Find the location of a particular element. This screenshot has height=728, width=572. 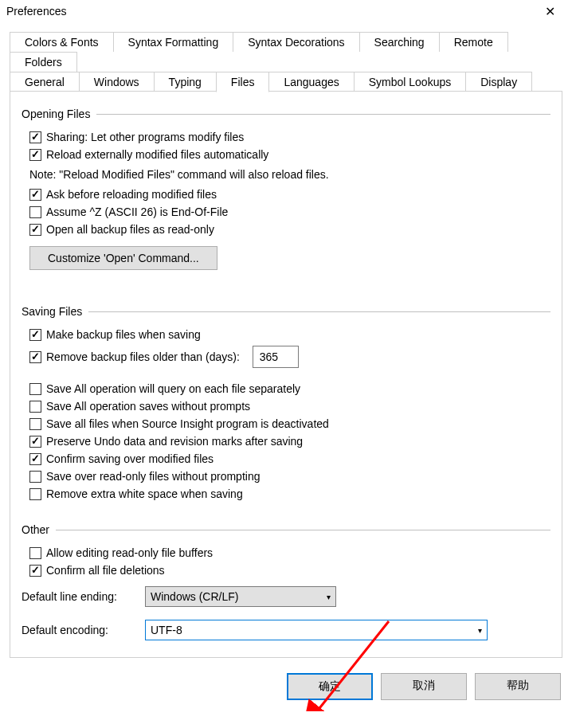

label-allow-ro-edit: Allow editing read-only file buffers is located at coordinates (129, 553).